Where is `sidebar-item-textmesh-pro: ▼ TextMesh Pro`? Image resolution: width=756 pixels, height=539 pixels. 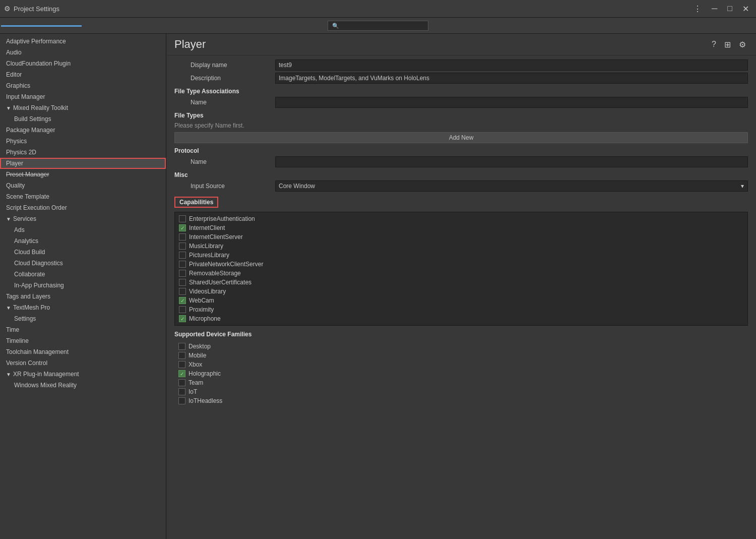
sidebar-item-textmesh-pro: ▼ TextMesh Pro is located at coordinates (83, 308).